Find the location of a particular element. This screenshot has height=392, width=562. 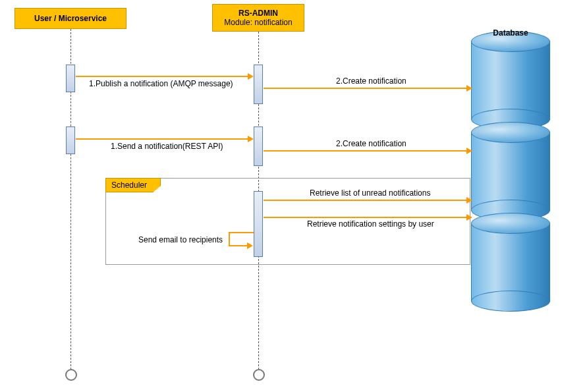

arrow-m5-head is located at coordinates (469, 217).